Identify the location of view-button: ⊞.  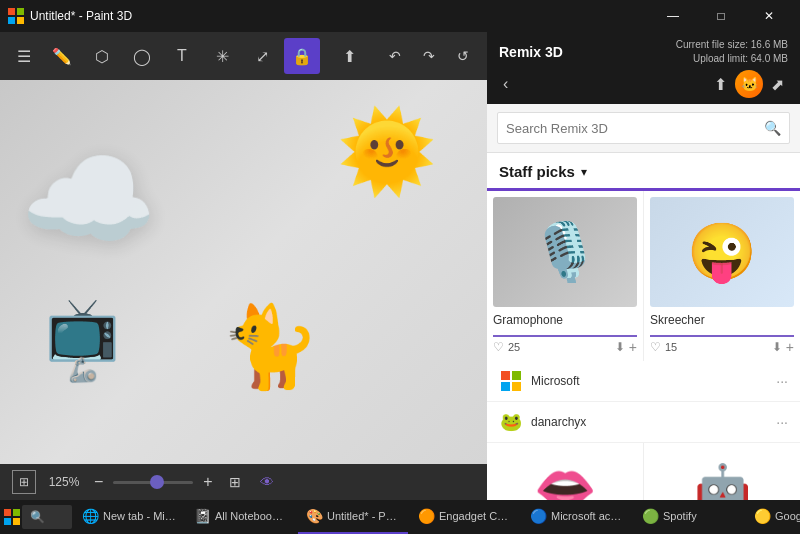
(235, 482).